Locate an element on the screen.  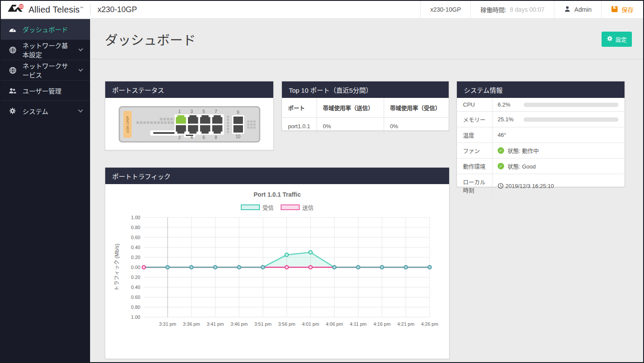
table-header-row: ポート帯域使用率（送信）帯域使用率（受信） is located at coordinates (366, 108).